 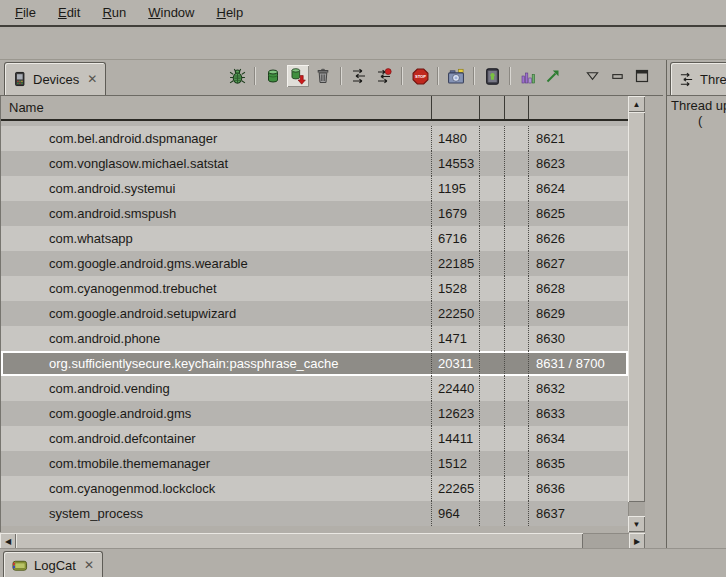 What do you see at coordinates (314, 414) in the screenshot?
I see `process-row: com.google.android.gms 12623 8633` at bounding box center [314, 414].